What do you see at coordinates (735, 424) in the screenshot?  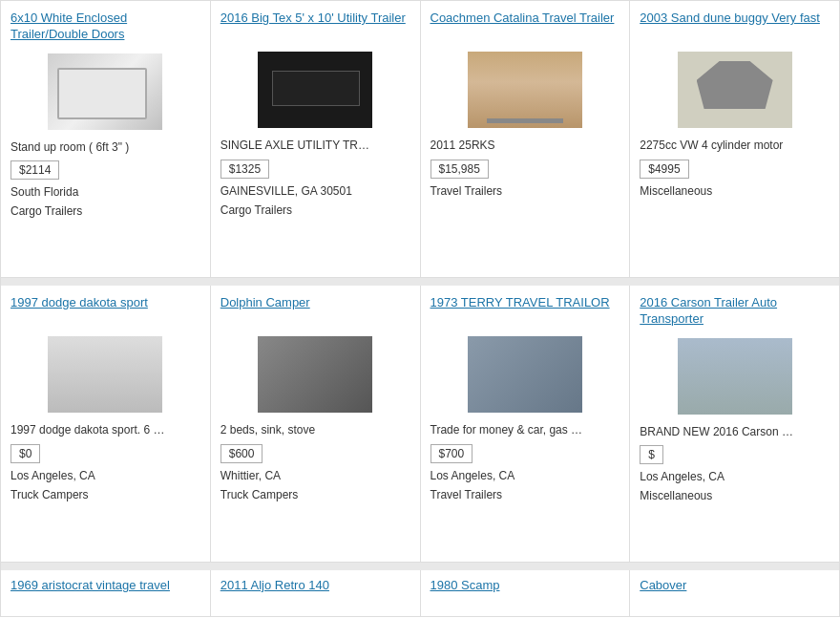 I see `listing-card-8: 2016 Carson Trailer Auto Transporter BRA…` at bounding box center [735, 424].